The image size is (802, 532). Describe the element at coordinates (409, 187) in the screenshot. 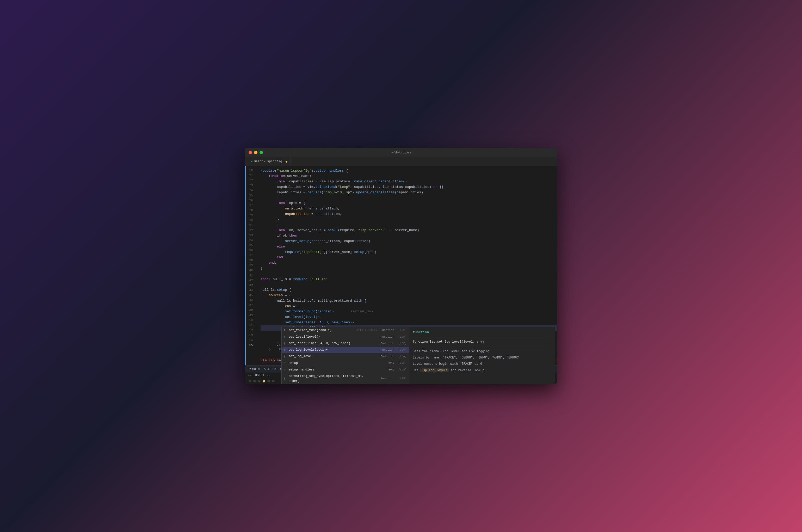

I see `code-line-23: capabilities = vim.tbl_extend("keep", ca…` at that location.